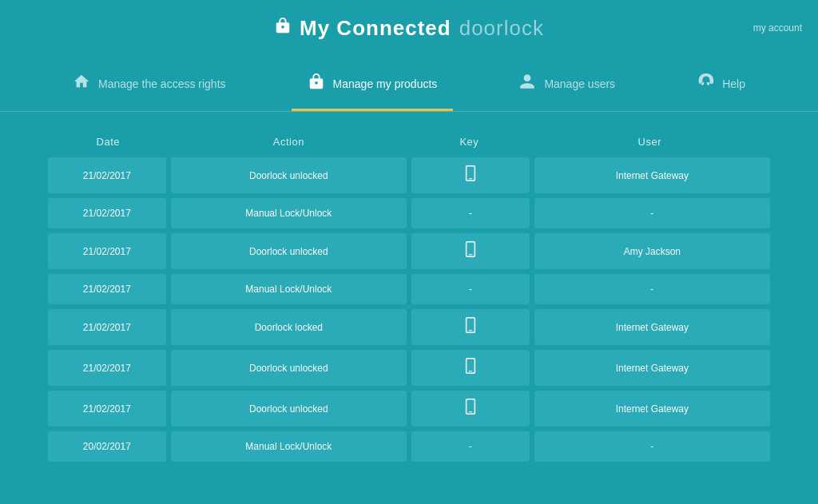 The width and height of the screenshot is (818, 504). Describe the element at coordinates (149, 83) in the screenshot. I see `nav-item-access-rights: Manage the access rights` at that location.